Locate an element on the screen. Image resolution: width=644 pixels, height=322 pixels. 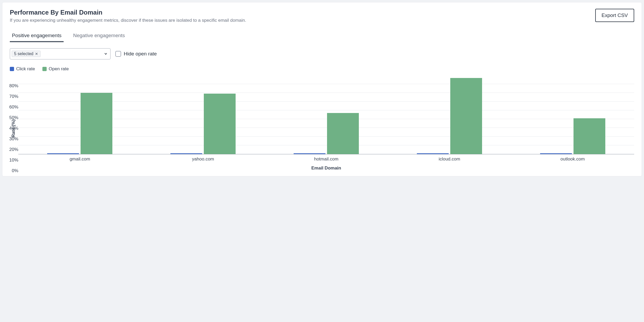
y-axis-label: Rate (%) is located at coordinates (13, 123).